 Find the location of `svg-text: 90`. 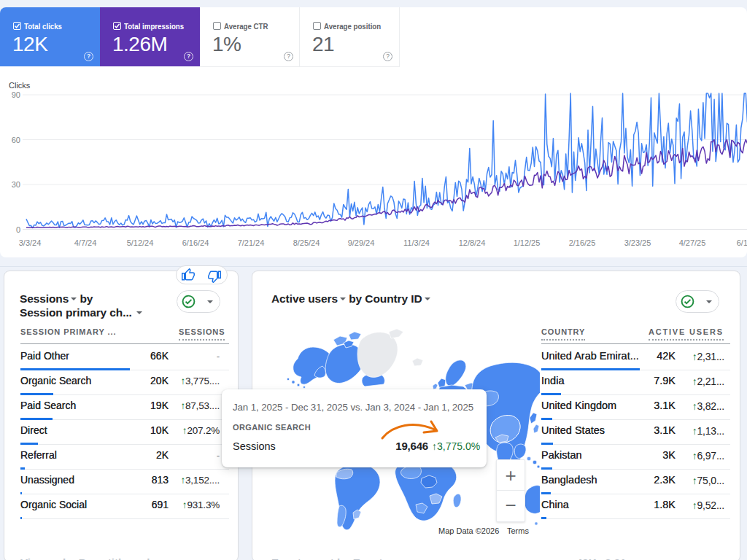

svg-text: 90 is located at coordinates (16, 95).